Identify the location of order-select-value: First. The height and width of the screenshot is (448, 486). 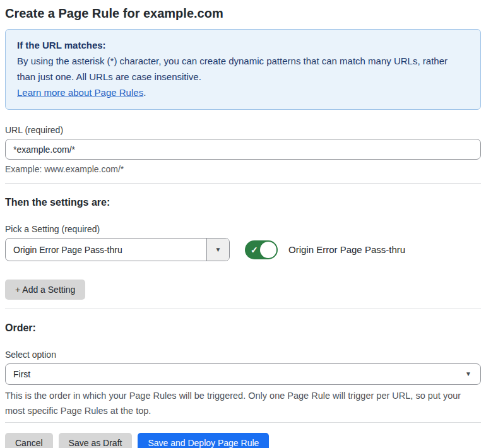
(21, 374).